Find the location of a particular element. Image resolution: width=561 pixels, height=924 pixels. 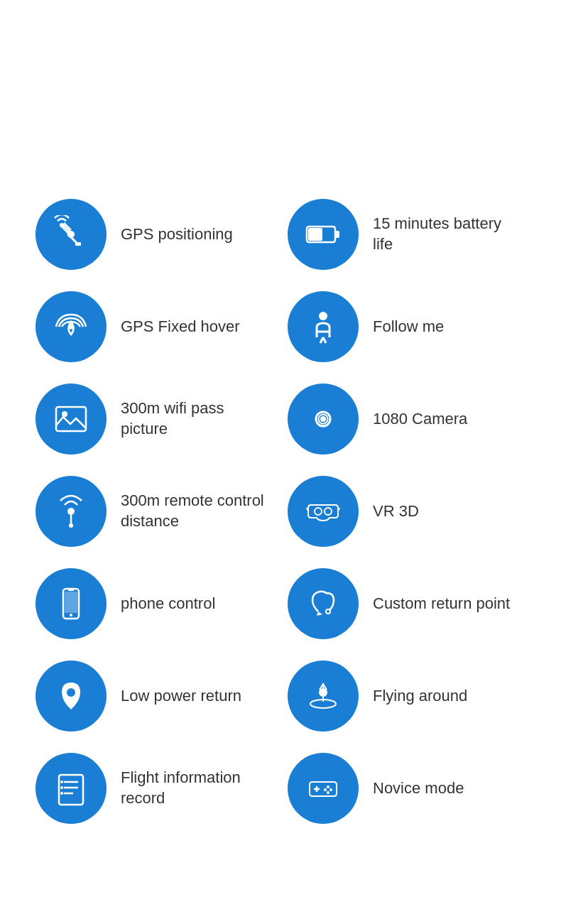

feature-label-gps-positioning: GPS positioning is located at coordinates (177, 234).